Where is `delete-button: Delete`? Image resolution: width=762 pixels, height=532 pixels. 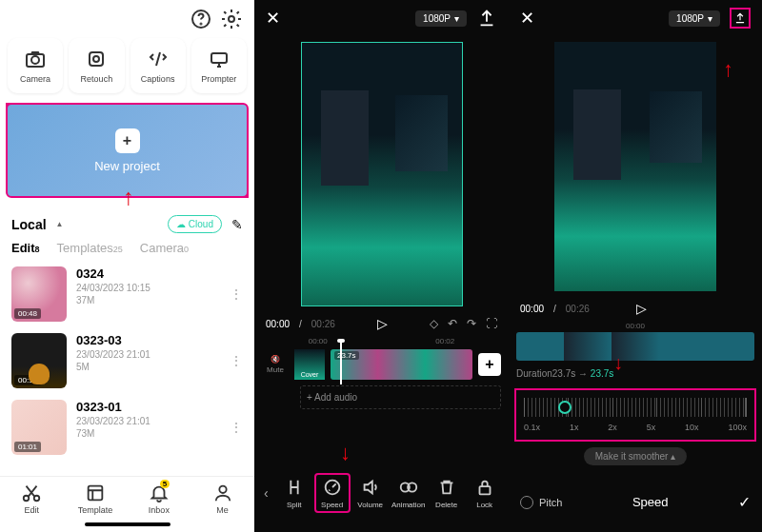 delete-button: Delete is located at coordinates (447, 493).